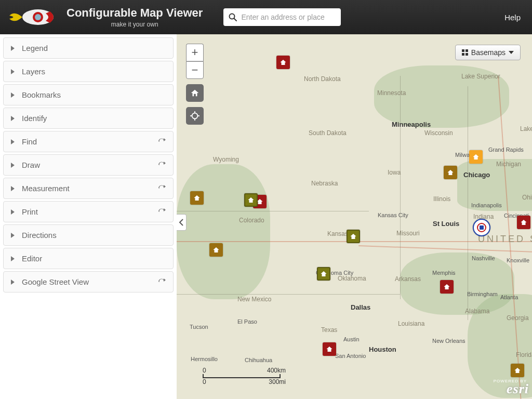 Image resolution: width=532 pixels, height=399 pixels. Describe the element at coordinates (90, 165) in the screenshot. I see `sidebar-item-label: Draw` at that location.